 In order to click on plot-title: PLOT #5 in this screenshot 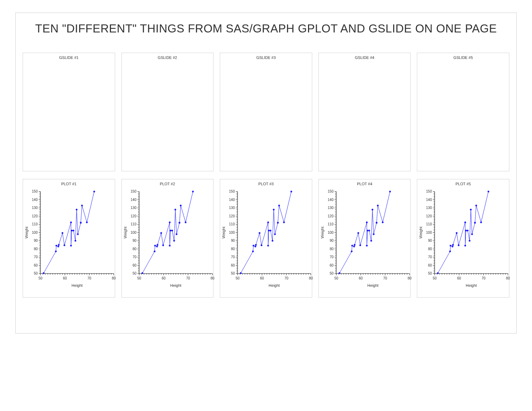, I will do `click(463, 183)`.